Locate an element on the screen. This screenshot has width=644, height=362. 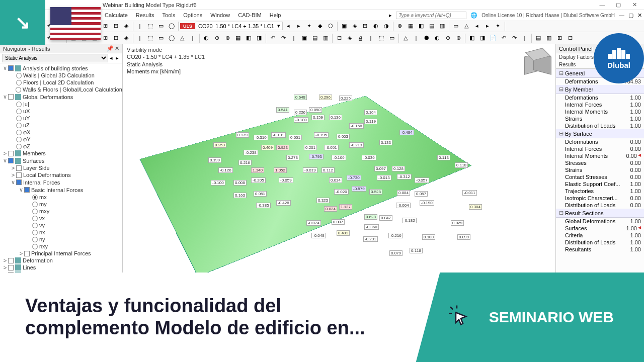
tree-item: >Surfaces is located at coordinates (61, 282).